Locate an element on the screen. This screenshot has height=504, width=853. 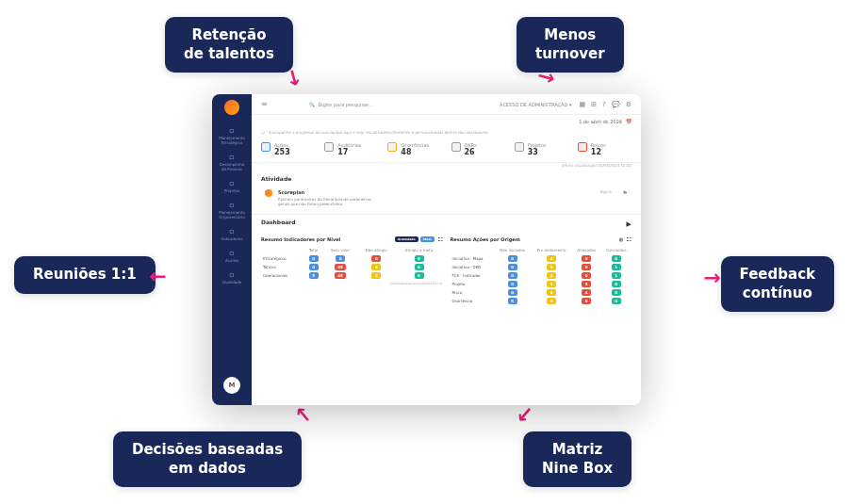
table-row: Táticos04546 is located at coordinates (353, 268).